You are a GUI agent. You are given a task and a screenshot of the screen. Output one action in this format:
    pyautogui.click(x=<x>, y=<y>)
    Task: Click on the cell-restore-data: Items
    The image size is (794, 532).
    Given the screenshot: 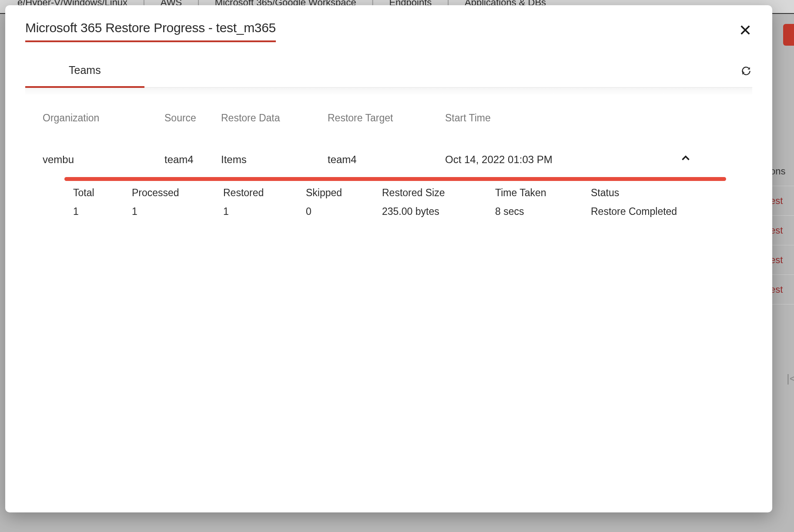 What is the action you would take?
    pyautogui.click(x=274, y=160)
    